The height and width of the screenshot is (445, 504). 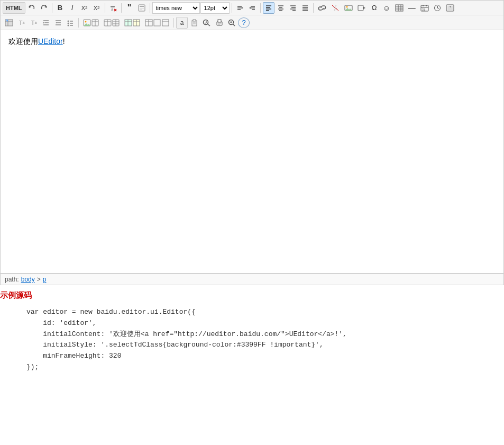 I want to click on blockquote-button: ", so click(x=130, y=8).